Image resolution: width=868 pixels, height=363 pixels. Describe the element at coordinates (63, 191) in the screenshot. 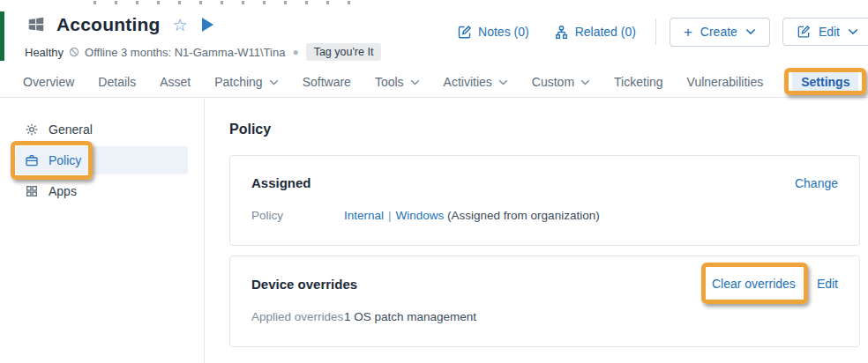

I see `sidebar-item-label: Apps` at that location.